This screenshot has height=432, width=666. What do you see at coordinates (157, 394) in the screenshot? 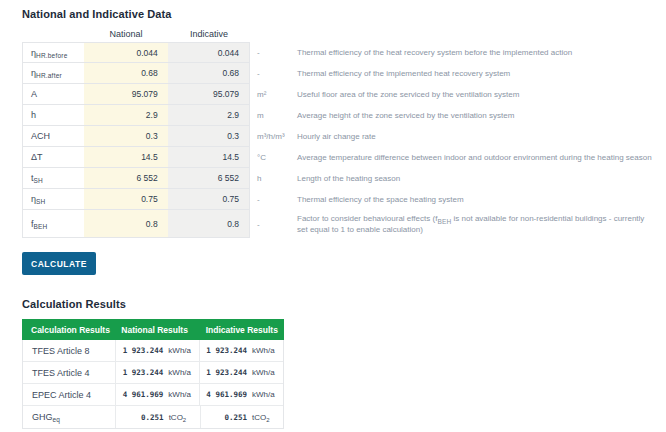
I see `national-result-value-cell: 4 961.969kWh/a` at bounding box center [157, 394].